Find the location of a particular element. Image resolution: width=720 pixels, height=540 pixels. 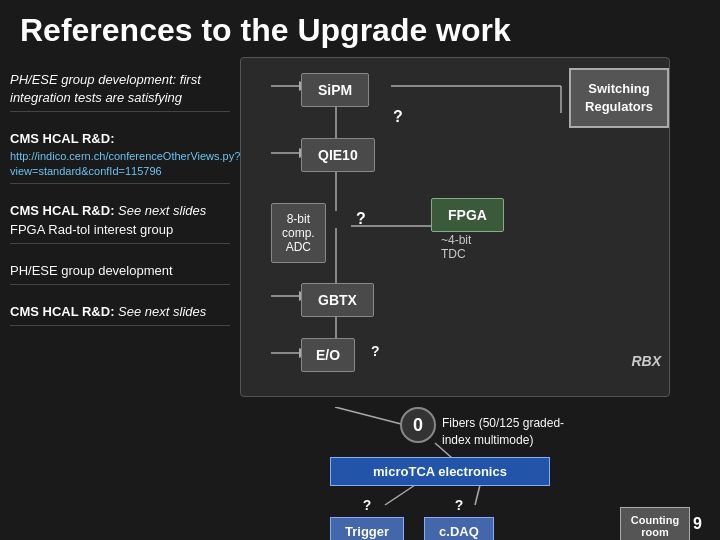

eo-block: E/O is located at coordinates (328, 355).